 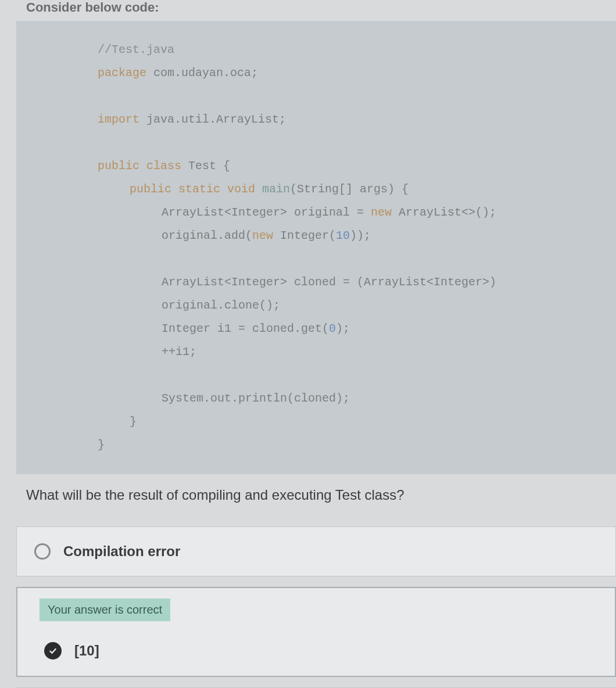 What do you see at coordinates (122, 551) in the screenshot?
I see `option-label: Compilation error` at bounding box center [122, 551].